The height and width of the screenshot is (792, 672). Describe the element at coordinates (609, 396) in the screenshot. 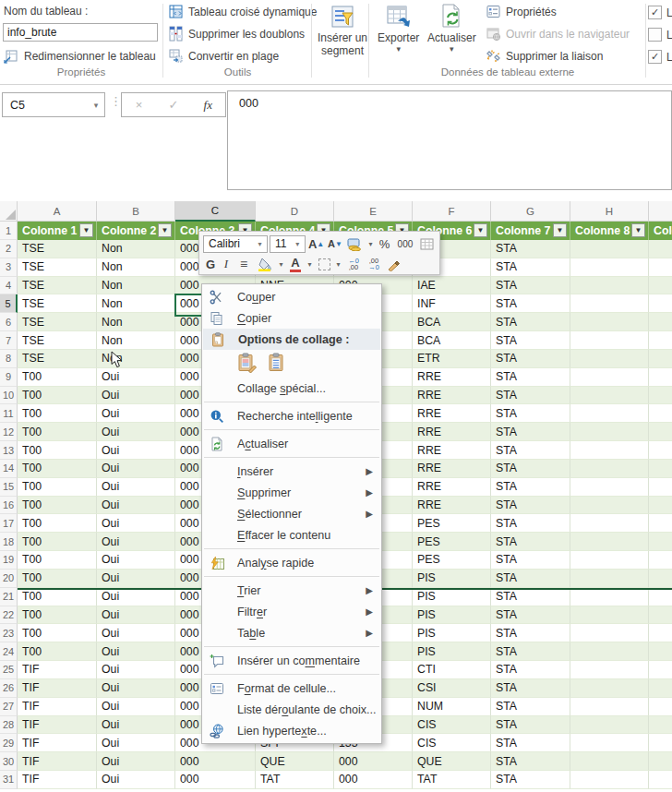

I see `cell-H10` at that location.